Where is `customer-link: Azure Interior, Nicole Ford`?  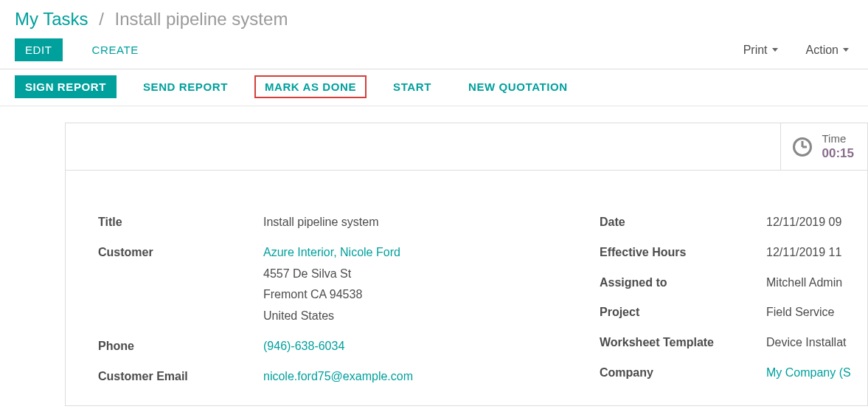 customer-link: Azure Interior, Nicole Ford is located at coordinates (332, 253).